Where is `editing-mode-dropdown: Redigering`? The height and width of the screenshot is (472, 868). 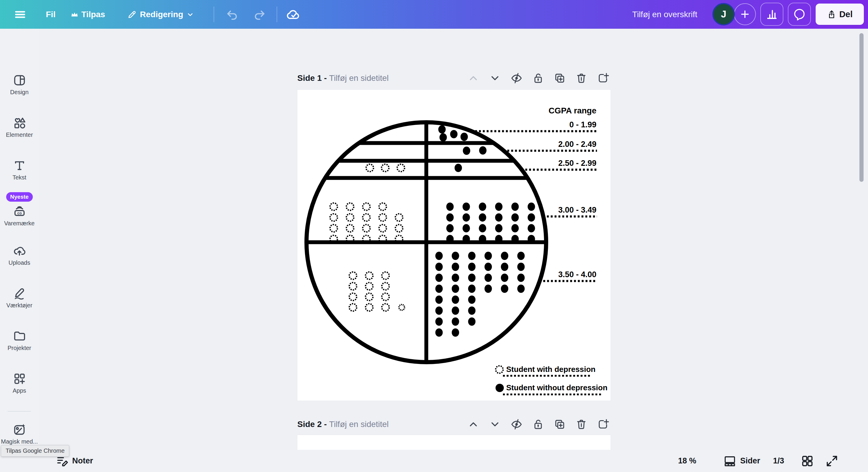 editing-mode-dropdown: Redigering is located at coordinates (161, 14).